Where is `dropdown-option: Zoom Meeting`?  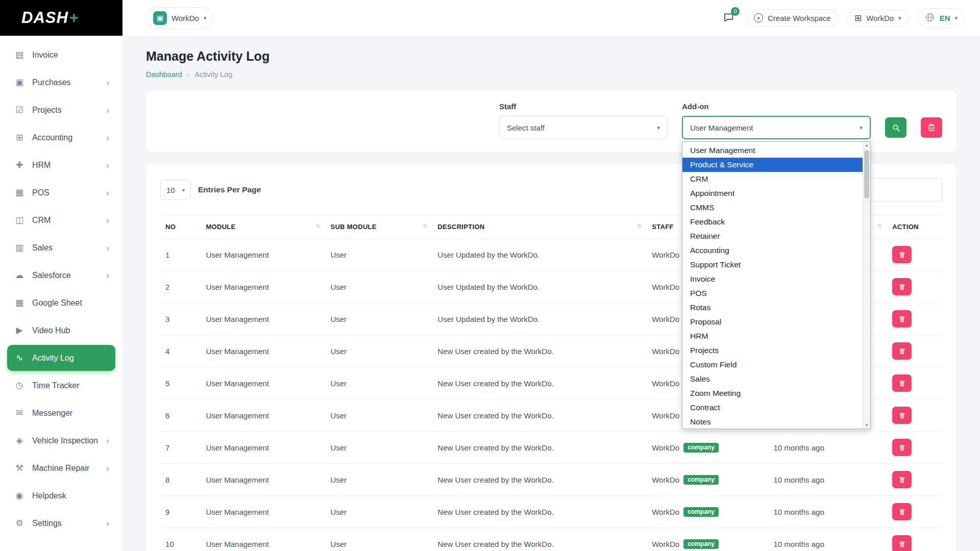
dropdown-option: Zoom Meeting is located at coordinates (776, 393).